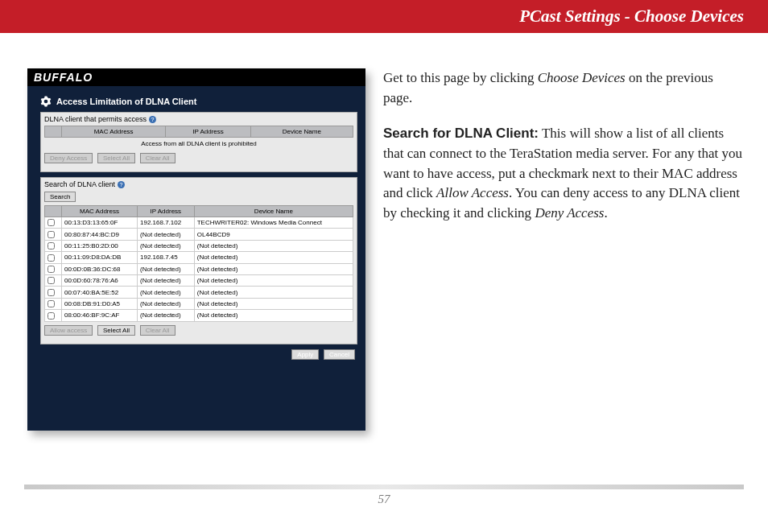 The width and height of the screenshot is (768, 532). I want to click on table-row: 00:11:09:D8:DA:DB192.168.7.45(Not detect…, so click(200, 258).